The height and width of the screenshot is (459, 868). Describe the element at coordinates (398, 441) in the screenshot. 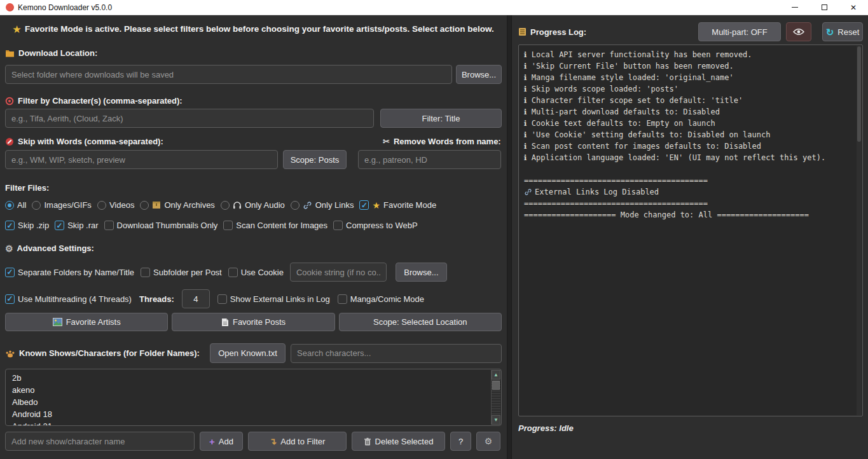

I see `delete-selected-button: Delete Selected` at that location.